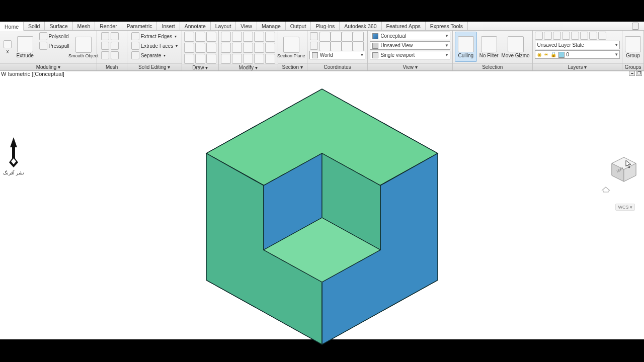 This screenshot has height=362, width=644. Describe the element at coordinates (34, 26) in the screenshot. I see `tab-solid: Solid` at that location.